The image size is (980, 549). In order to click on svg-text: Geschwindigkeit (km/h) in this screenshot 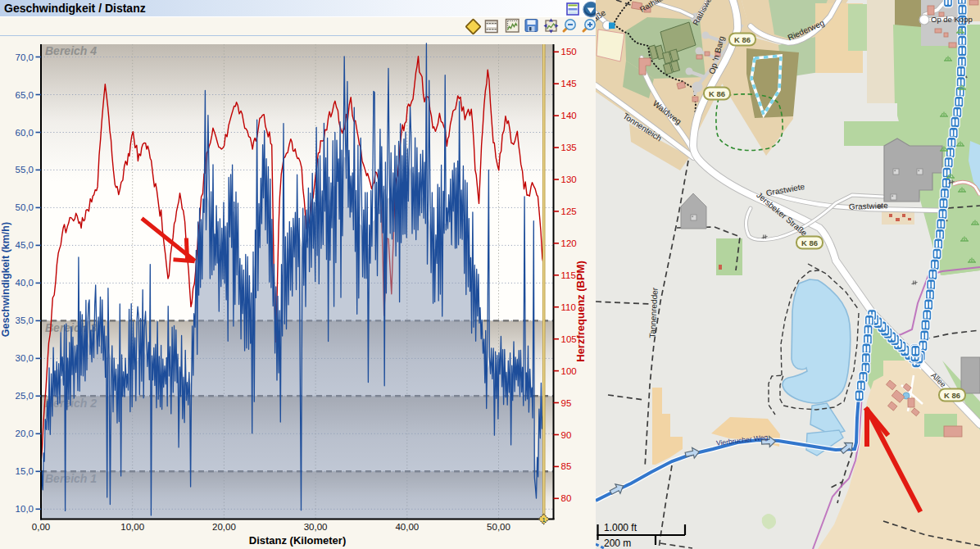, I will do `click(6, 279)`.